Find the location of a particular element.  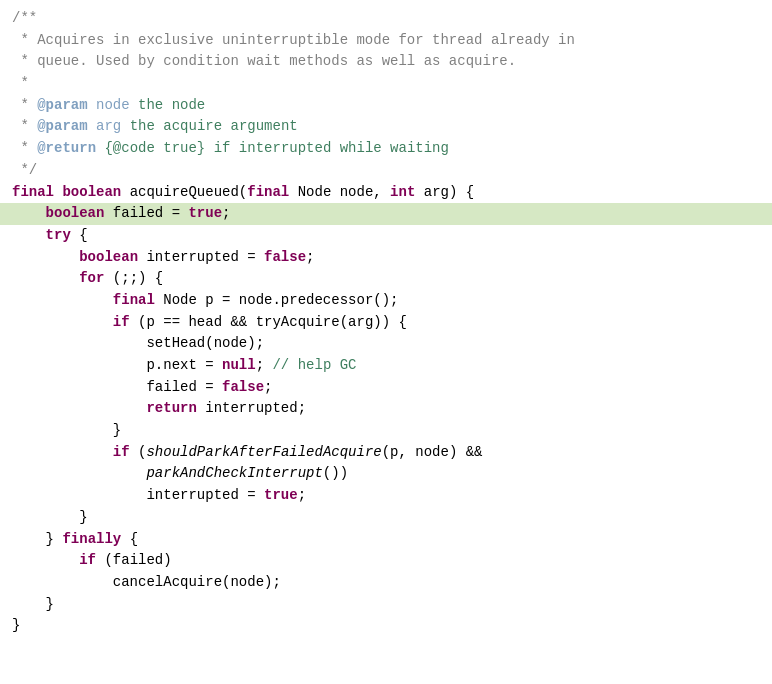

code-line-13: for (;;) { is located at coordinates (386, 279).